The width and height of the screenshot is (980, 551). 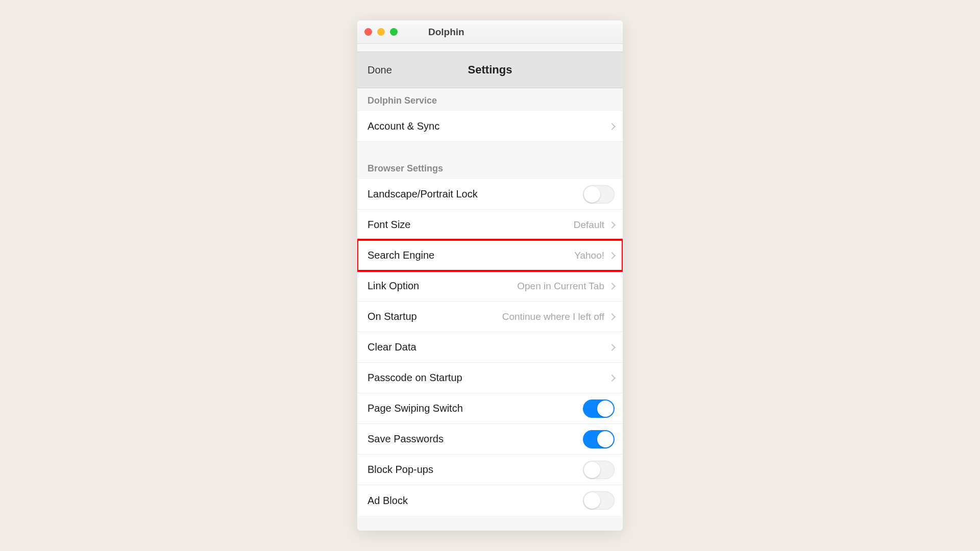 What do you see at coordinates (380, 70) in the screenshot?
I see `done-button: Done` at bounding box center [380, 70].